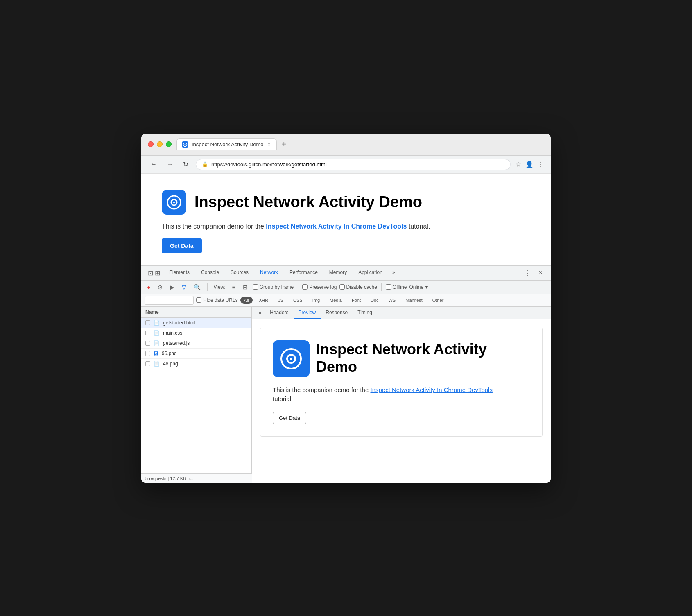  What do you see at coordinates (170, 364) in the screenshot?
I see `file-name-4: 48.png` at bounding box center [170, 364].